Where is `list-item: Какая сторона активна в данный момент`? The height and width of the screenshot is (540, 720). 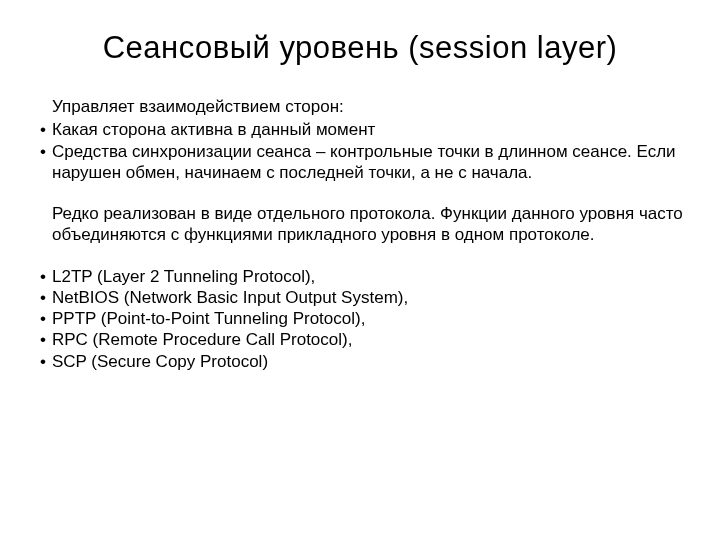
list-item: Какая сторона активна в данный момент is located at coordinates (360, 130).